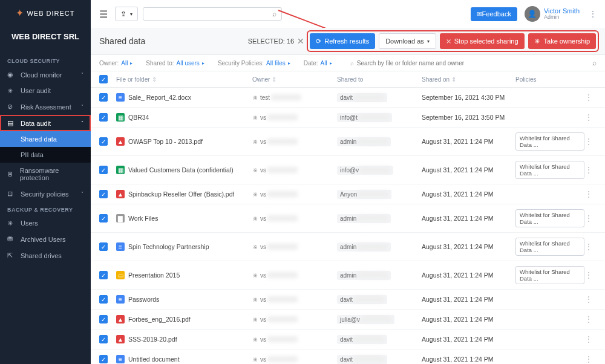 The height and width of the screenshot is (364, 605). I want to click on search-icon: ⌕, so click(594, 63).